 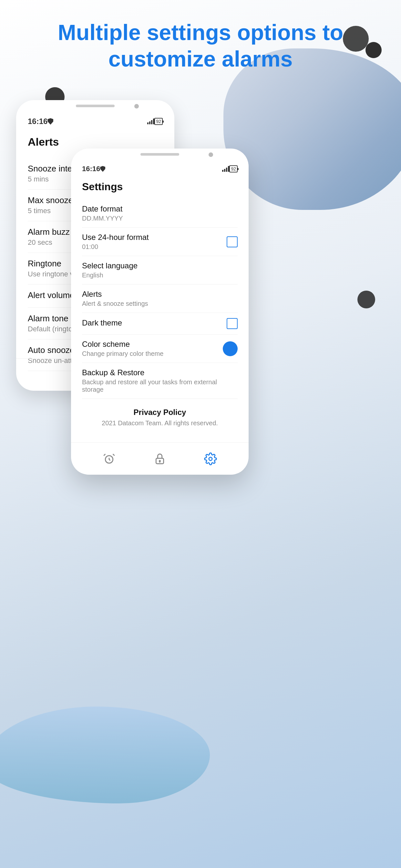 I want to click on settings-screen: Settings Date format DD.MM.YYYY Use 24-h…, so click(x=160, y=315).